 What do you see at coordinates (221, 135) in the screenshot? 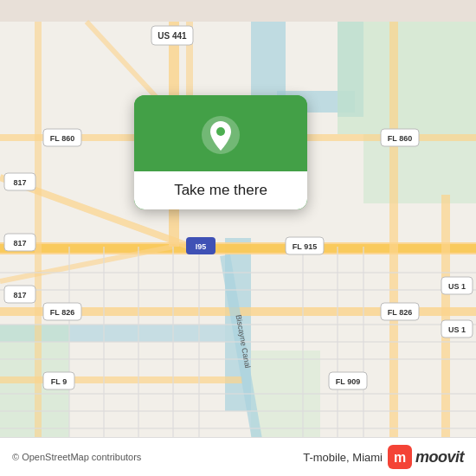
I see `location-pin-icon` at bounding box center [221, 135].